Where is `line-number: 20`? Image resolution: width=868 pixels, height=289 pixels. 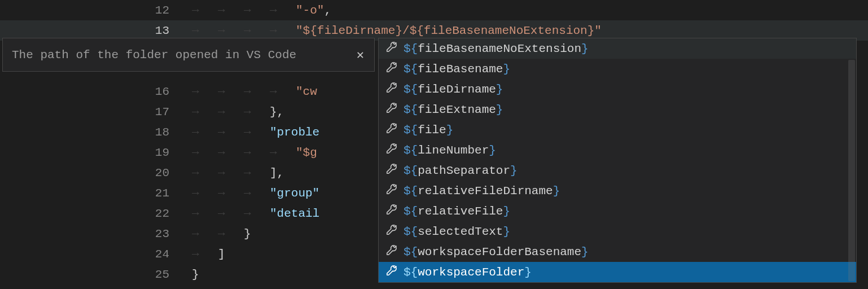 line-number: 20 is located at coordinates (96, 173).